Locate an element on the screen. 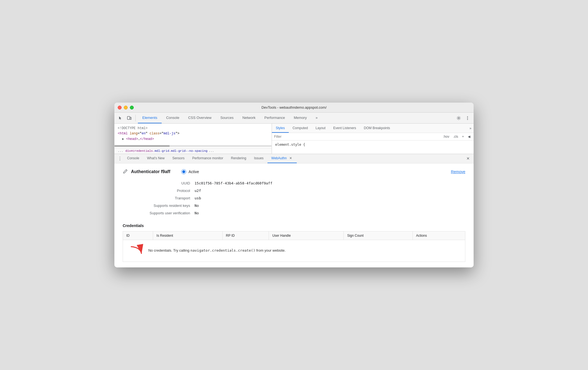 The height and width of the screenshot is (370, 588). transport-label: Transport is located at coordinates (159, 198).